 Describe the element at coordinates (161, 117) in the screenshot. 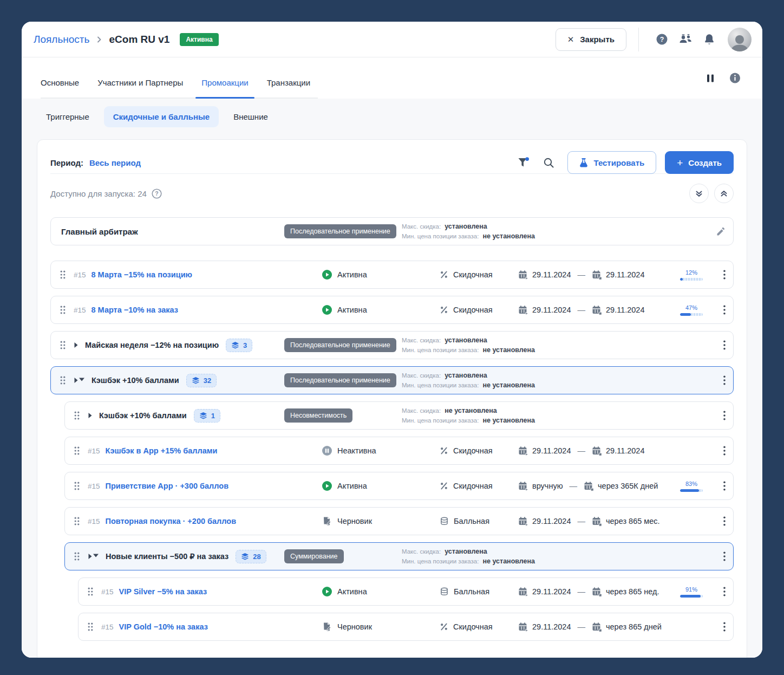

I see `subtab-2: Скидочные и балльные` at that location.